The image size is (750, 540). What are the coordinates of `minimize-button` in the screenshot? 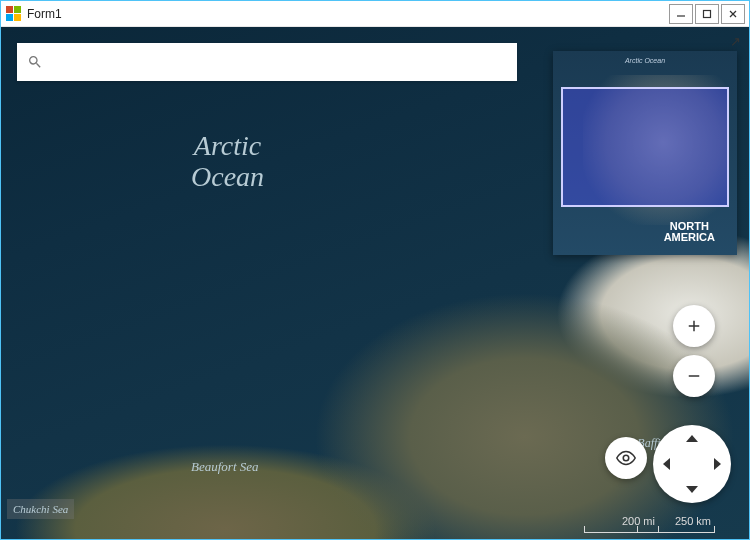 It's located at (681, 14).